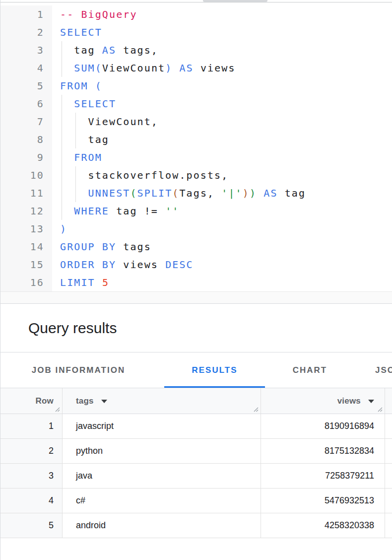 This screenshot has width=392, height=560. Describe the element at coordinates (162, 525) in the screenshot. I see `tags-cell: android` at that location.